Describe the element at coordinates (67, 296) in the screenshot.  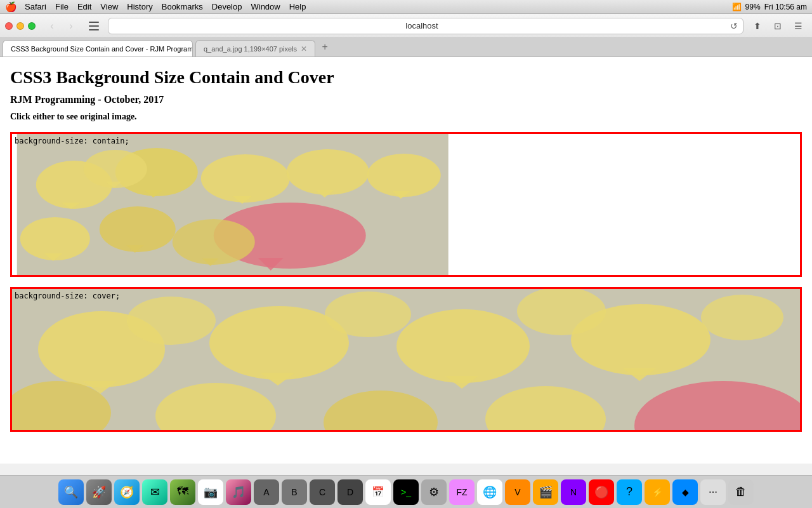
I see `cover-label: background-size: cover;` at that location.